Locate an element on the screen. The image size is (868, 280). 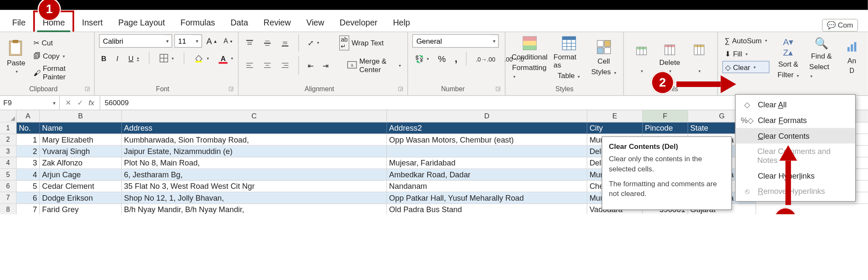
row-head: 5 is located at coordinates (8, 175).